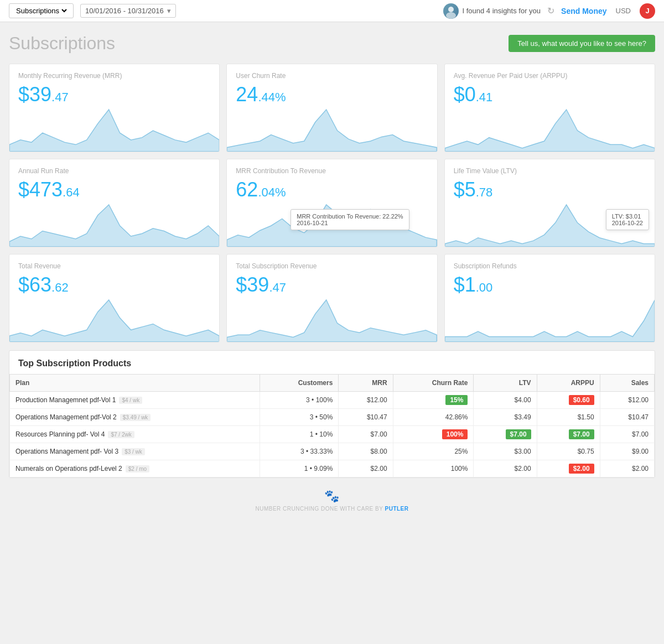 Image resolution: width=664 pixels, height=644 pixels. What do you see at coordinates (114, 285) in the screenshot?
I see `metric-value: $63.62` at bounding box center [114, 285].